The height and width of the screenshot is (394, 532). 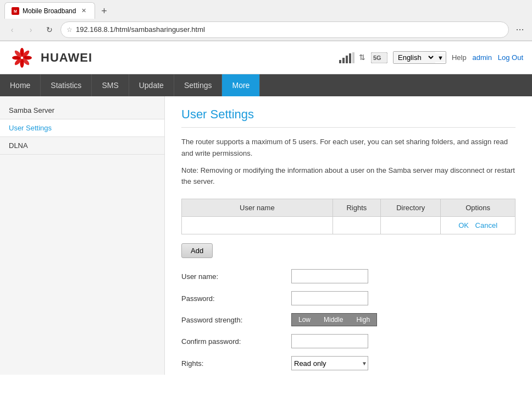 What do you see at coordinates (241, 85) in the screenshot?
I see `nav-item-more: More` at bounding box center [241, 85].